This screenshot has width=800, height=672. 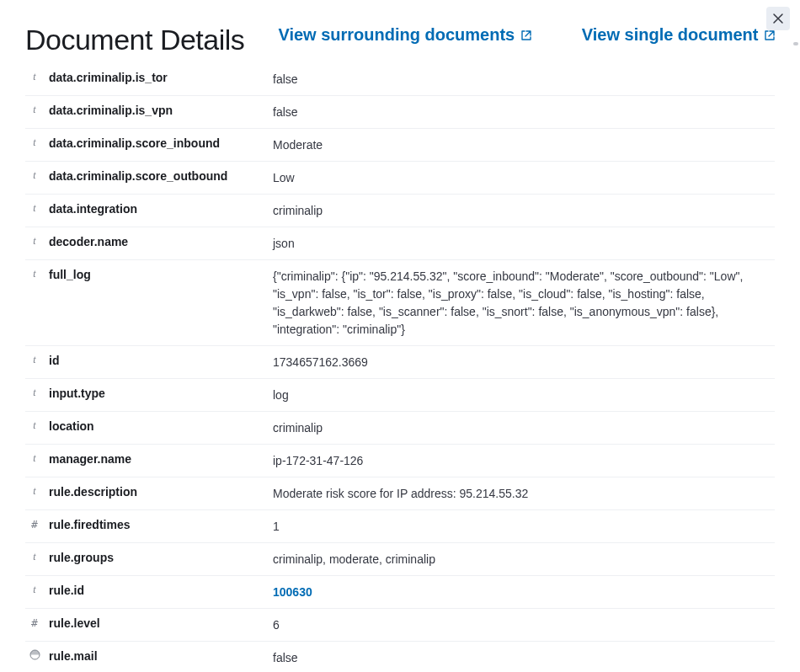 I want to click on field-name: data.criminalip.is_vpn, so click(x=158, y=109).